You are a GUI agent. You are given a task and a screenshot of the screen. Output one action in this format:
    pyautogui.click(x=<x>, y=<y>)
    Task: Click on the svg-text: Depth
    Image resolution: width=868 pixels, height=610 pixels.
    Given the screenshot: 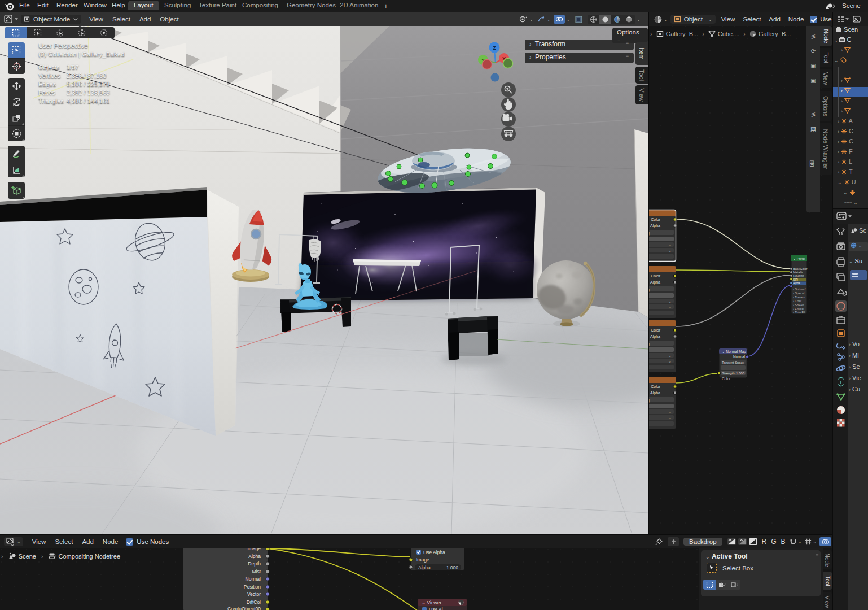 What is the action you would take?
    pyautogui.click(x=254, y=564)
    